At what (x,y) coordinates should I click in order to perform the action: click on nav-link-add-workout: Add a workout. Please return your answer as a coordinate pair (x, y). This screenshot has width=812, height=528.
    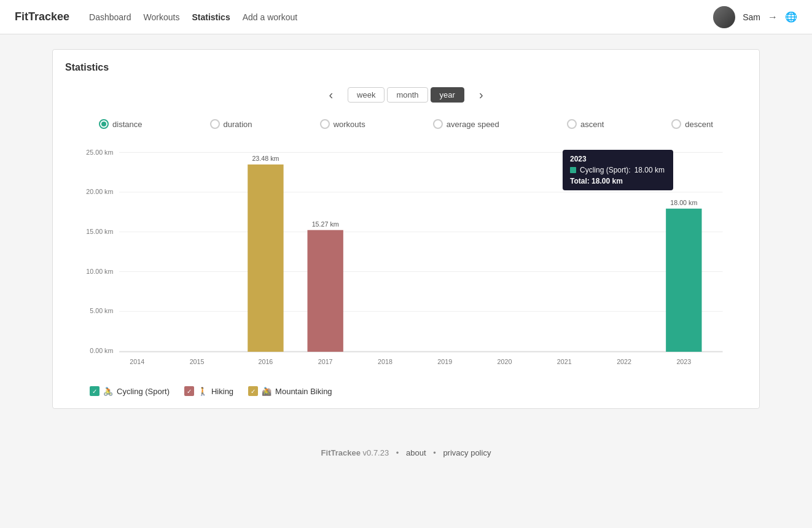
    Looking at the image, I should click on (270, 17).